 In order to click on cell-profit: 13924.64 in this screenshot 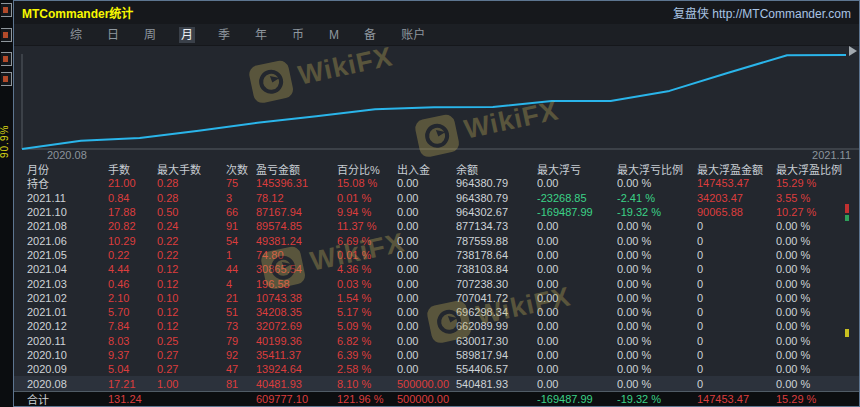, I will do `click(296, 369)`.